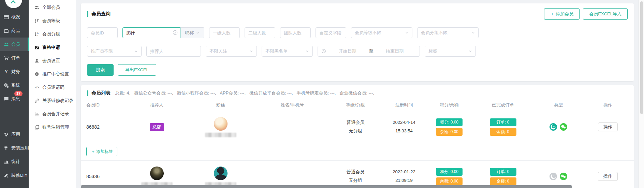  What do you see at coordinates (52, 47) in the screenshot?
I see `submenu-item-qualification: 资格申请` at bounding box center [52, 47].